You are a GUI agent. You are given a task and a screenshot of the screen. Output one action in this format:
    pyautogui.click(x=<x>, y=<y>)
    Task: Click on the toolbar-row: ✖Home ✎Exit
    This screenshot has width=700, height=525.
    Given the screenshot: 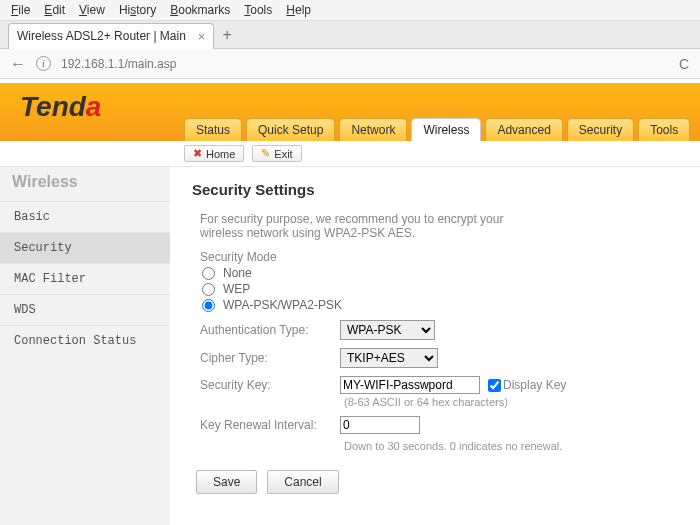 What is the action you would take?
    pyautogui.click(x=350, y=154)
    